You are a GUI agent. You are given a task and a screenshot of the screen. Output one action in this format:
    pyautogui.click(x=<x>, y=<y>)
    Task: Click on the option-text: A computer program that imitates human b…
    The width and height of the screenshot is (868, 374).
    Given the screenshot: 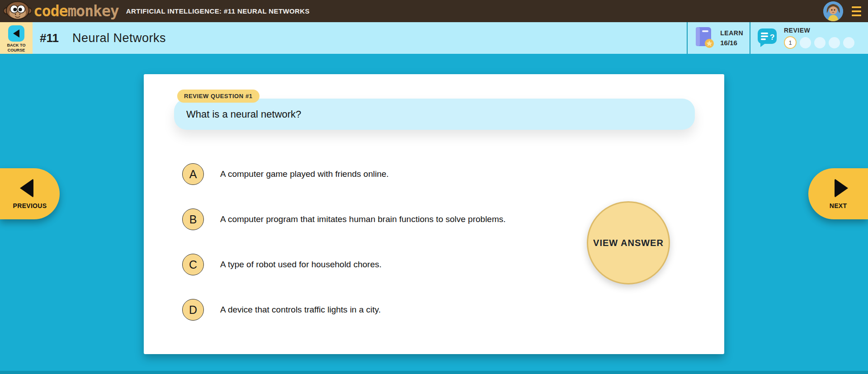 What is the action you would take?
    pyautogui.click(x=363, y=219)
    